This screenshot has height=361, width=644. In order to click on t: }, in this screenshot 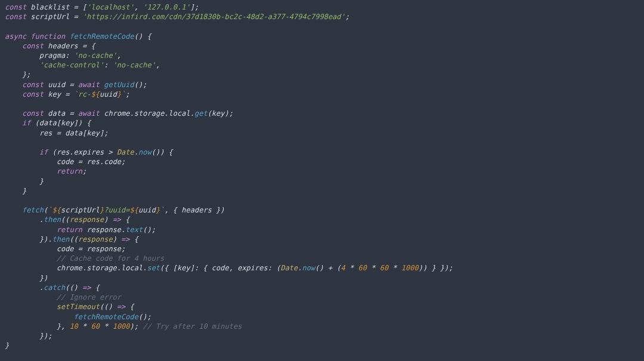, I will do `click(37, 326)`.